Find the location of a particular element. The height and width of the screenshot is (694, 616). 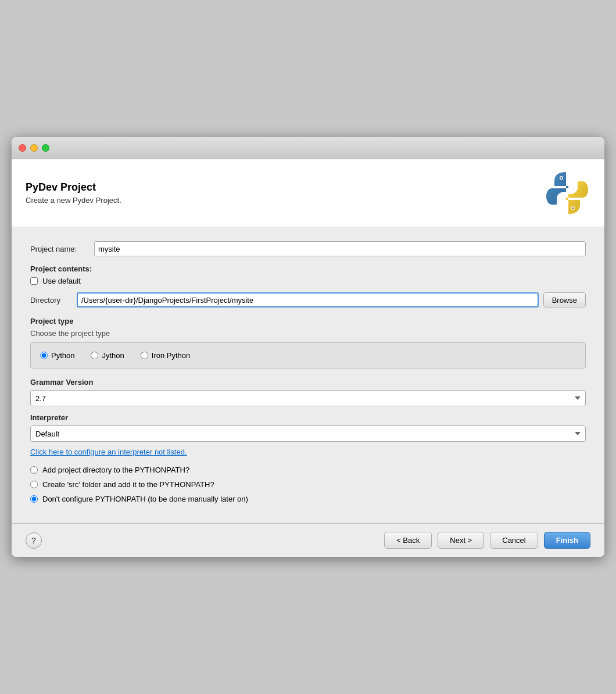

use-default-label: Use default is located at coordinates (62, 281).